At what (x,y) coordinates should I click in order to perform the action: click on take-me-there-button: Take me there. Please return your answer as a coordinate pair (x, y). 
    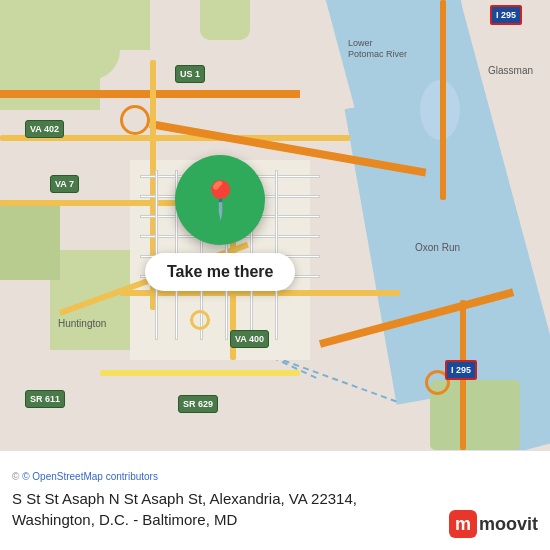
    Looking at the image, I should click on (220, 272).